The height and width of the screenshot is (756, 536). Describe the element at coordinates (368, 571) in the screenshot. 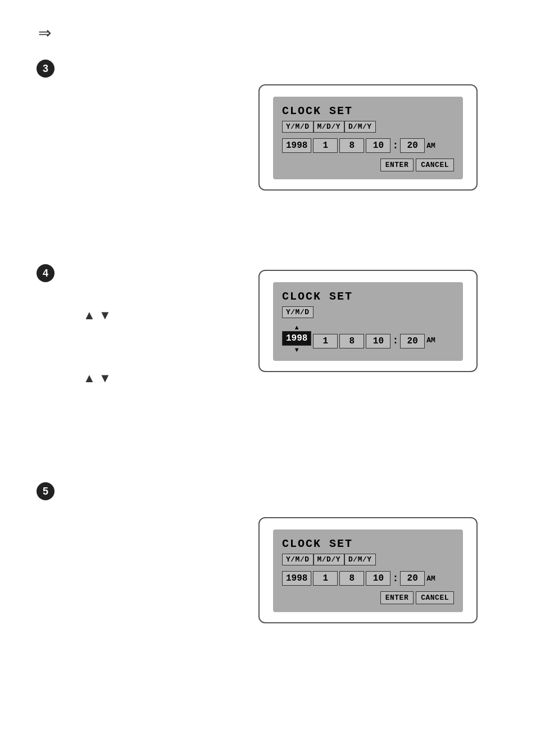

I see `panel3-inner: CLOCK SET Y/M/D M/D/Y D/M/Y 1998 1 8 10 …` at that location.